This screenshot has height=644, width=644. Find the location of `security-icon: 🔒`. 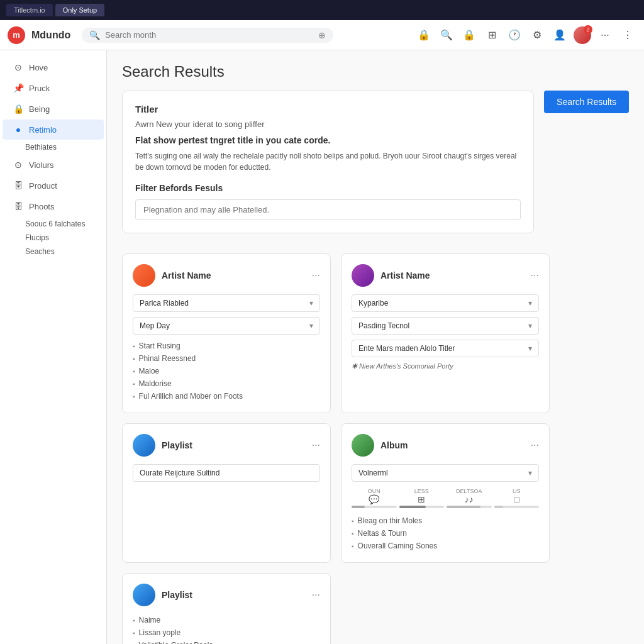

security-icon: 🔒 is located at coordinates (469, 35).